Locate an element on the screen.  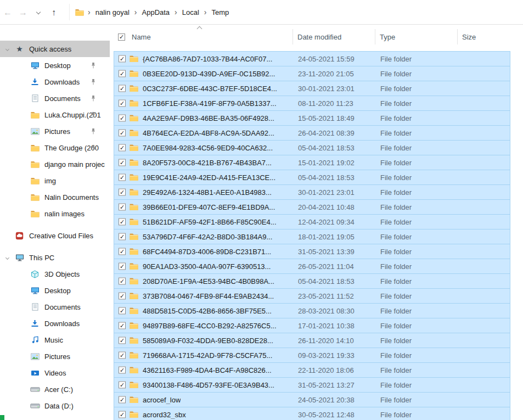
file-row: ✓19E9C41E-24A9-42ED-A415-FEA13CE...05-04… is located at coordinates (312, 177).